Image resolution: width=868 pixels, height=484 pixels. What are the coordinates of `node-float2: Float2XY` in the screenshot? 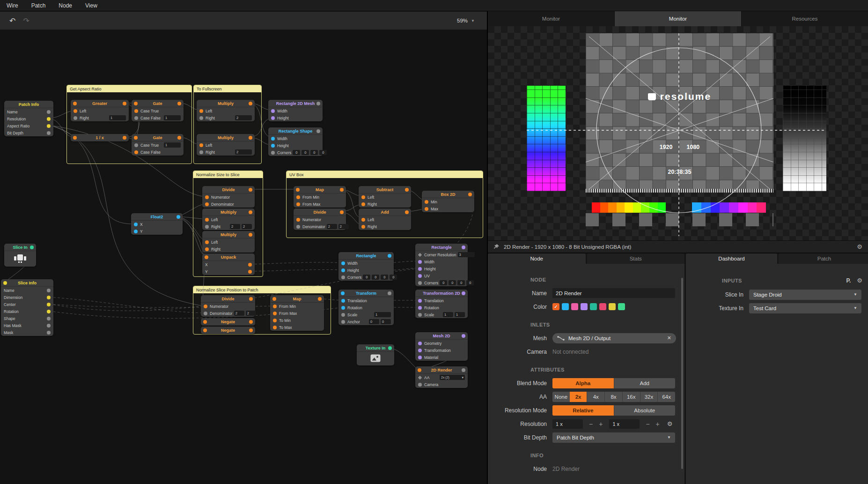 It's located at (157, 224).